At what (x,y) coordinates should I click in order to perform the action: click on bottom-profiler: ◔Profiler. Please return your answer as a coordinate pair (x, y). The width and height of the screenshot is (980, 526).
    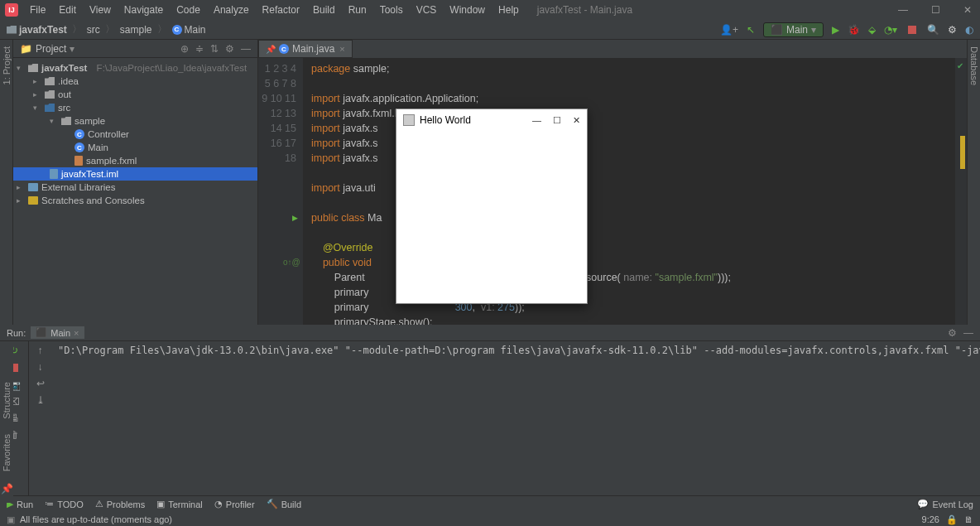
    Looking at the image, I should click on (235, 504).